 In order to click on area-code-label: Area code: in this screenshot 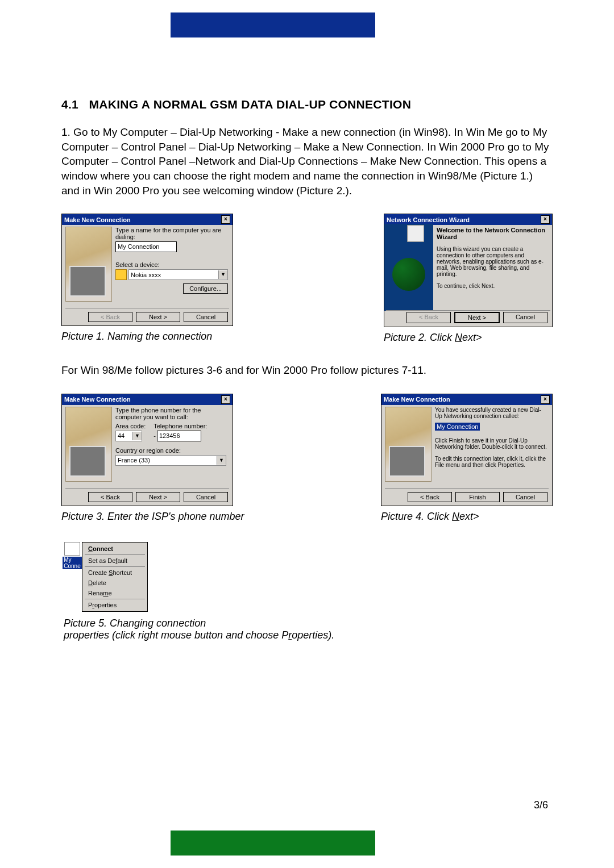, I will do `click(131, 426)`.